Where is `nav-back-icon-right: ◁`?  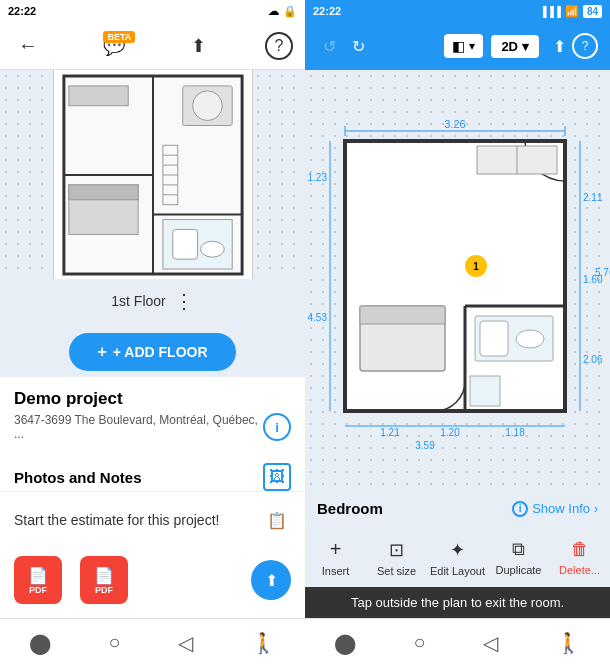 nav-back-icon-right: ◁ is located at coordinates (490, 643).